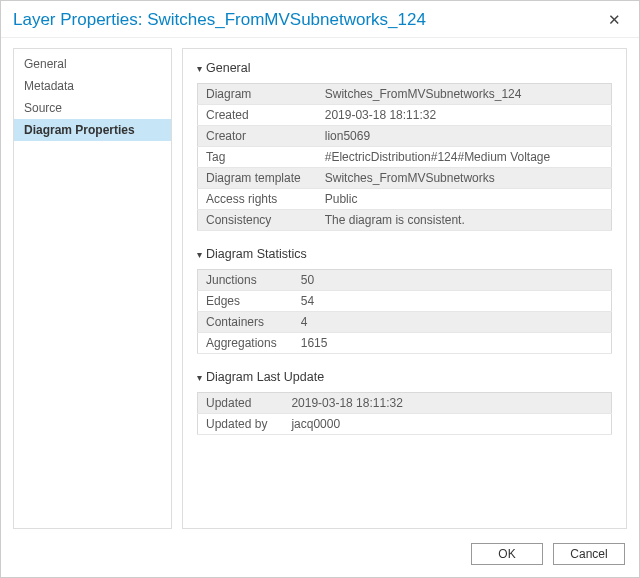  Describe the element at coordinates (405, 404) in the screenshot. I see `table-row: Updated2019-03-18 18:11:32` at that location.